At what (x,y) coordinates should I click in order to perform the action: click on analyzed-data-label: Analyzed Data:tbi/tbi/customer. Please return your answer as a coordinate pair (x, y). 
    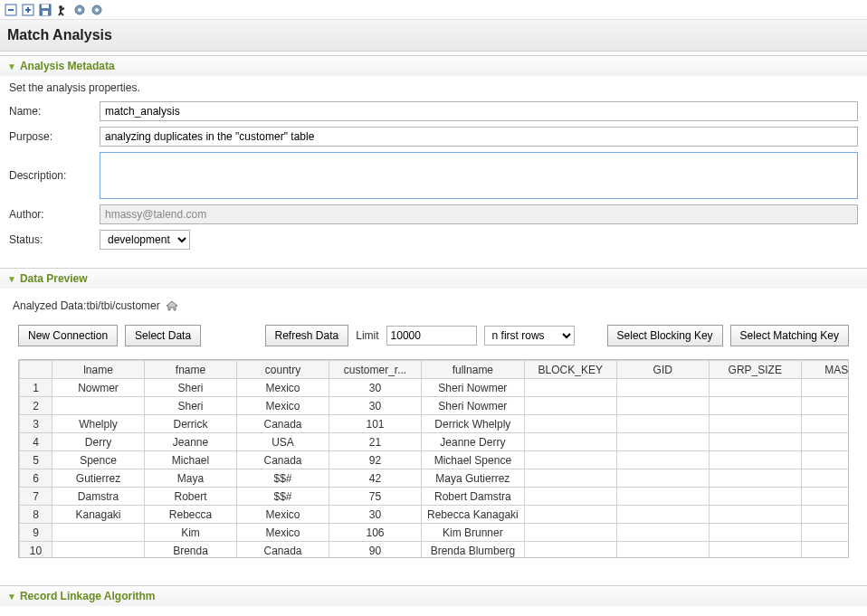
    Looking at the image, I should click on (87, 306).